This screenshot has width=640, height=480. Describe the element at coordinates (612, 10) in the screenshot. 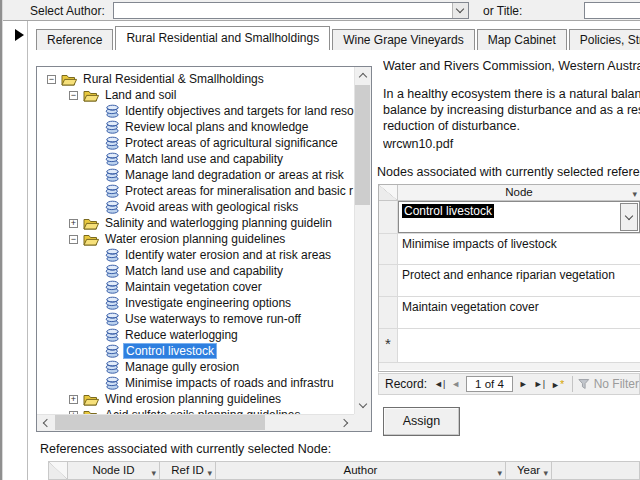

I see `title-input` at that location.